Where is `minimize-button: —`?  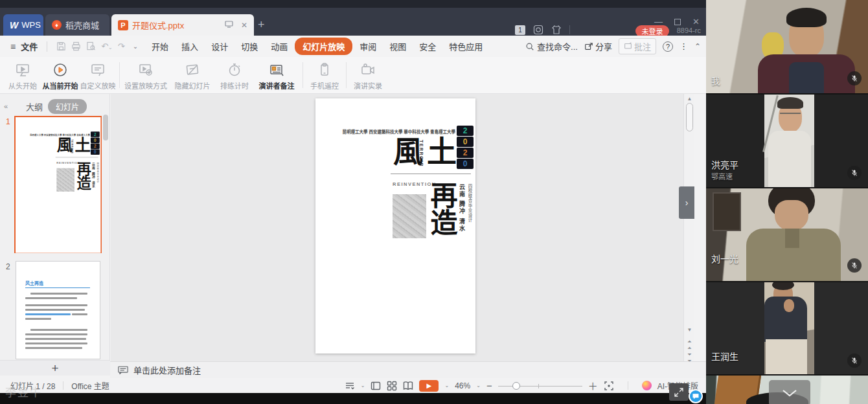 minimize-button: — is located at coordinates (658, 22).